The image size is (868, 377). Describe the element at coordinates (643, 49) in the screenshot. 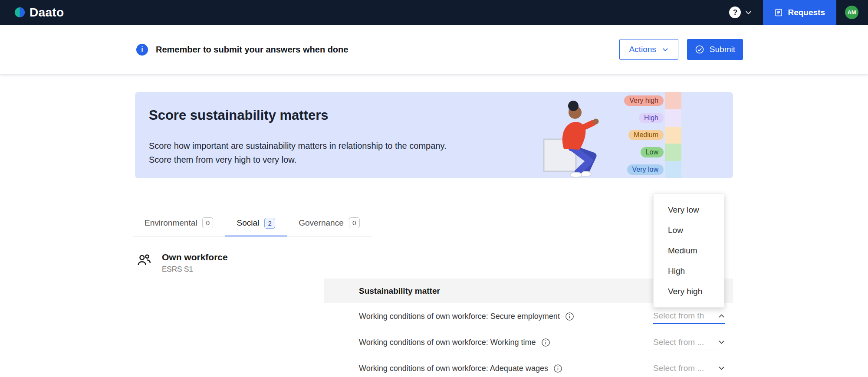

I see `actions-label: Actions` at that location.